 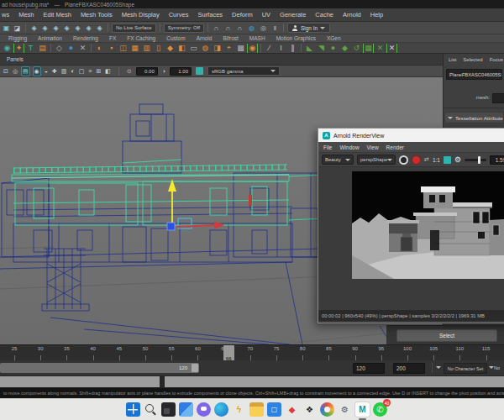 I want to click on menu-generate: Generate, so click(x=292, y=15).